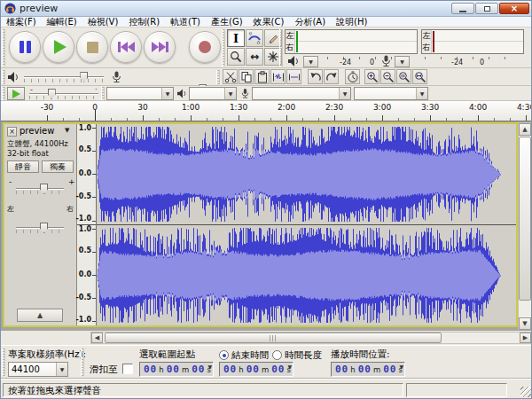 This screenshot has height=399, width=532. I want to click on input-device-select: ▼, so click(301, 94).